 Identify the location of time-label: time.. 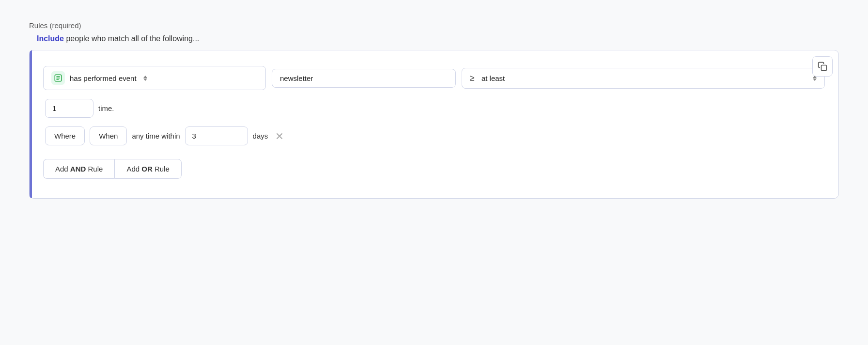
(107, 109).